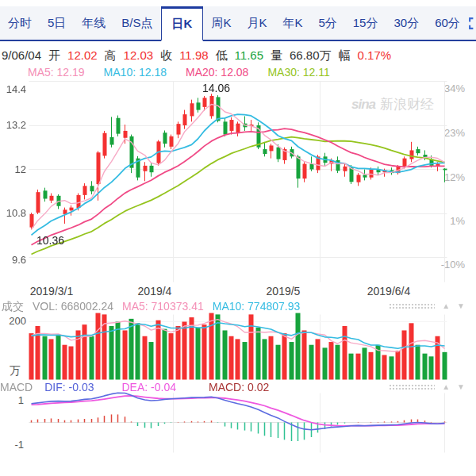 Image resolution: width=476 pixels, height=476 pixels. I want to click on volume-pane-label: 成交, so click(13, 307).